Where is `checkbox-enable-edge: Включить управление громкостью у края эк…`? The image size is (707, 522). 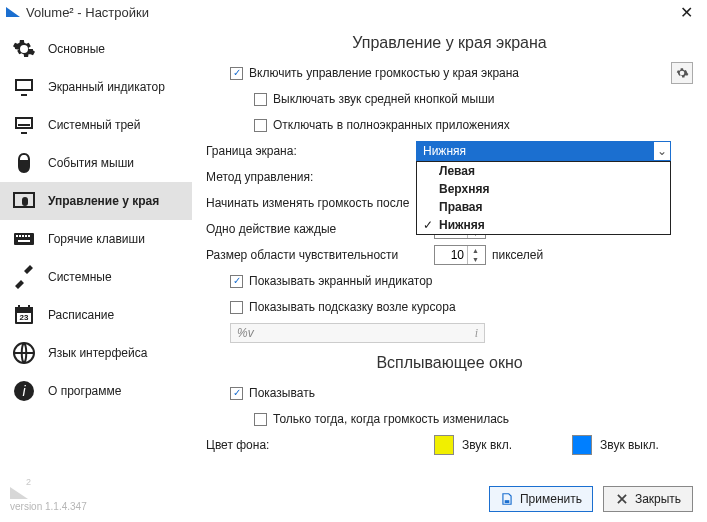 checkbox-enable-edge: Включить управление громкостью у края эк… is located at coordinates (362, 73).